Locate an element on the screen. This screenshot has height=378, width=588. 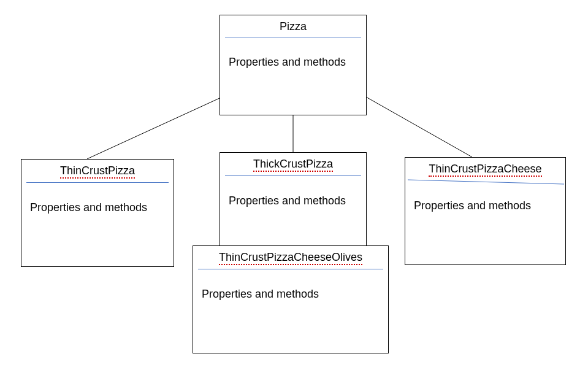
class-title-text: Pizza is located at coordinates (293, 26).